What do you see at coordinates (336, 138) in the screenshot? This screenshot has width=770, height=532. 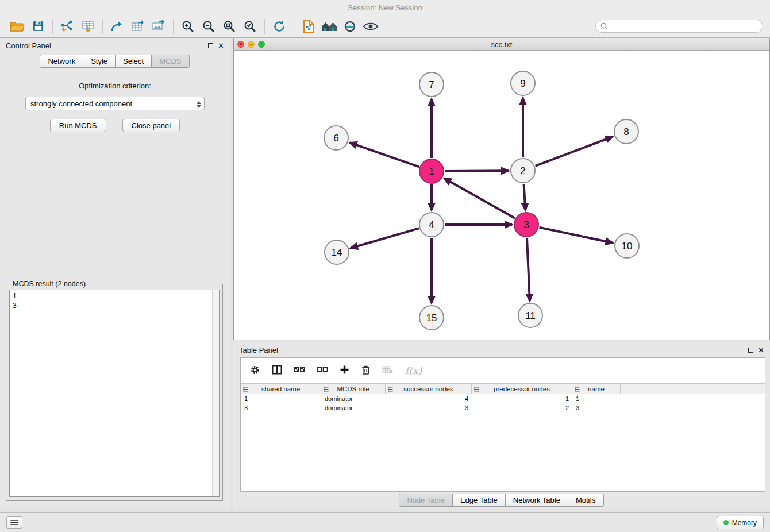 I see `graph-node-label: 6` at bounding box center [336, 138].